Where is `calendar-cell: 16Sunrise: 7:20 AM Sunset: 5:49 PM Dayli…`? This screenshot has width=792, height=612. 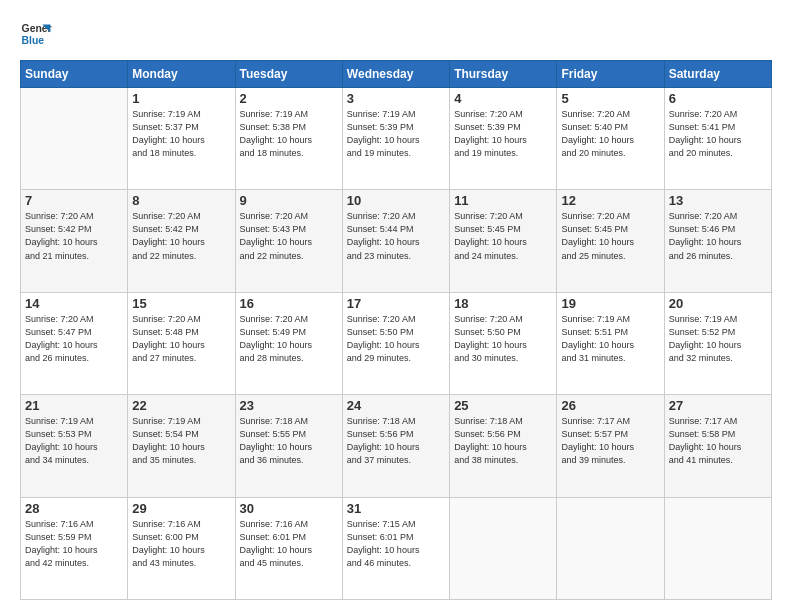 calendar-cell: 16Sunrise: 7:20 AM Sunset: 5:49 PM Dayli… is located at coordinates (288, 343).